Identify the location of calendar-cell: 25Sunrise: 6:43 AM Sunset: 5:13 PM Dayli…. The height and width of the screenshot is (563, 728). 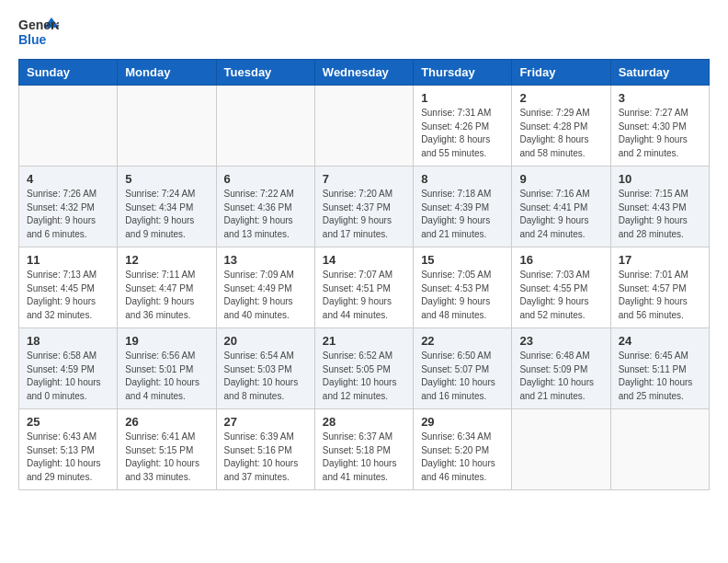
(68, 450).